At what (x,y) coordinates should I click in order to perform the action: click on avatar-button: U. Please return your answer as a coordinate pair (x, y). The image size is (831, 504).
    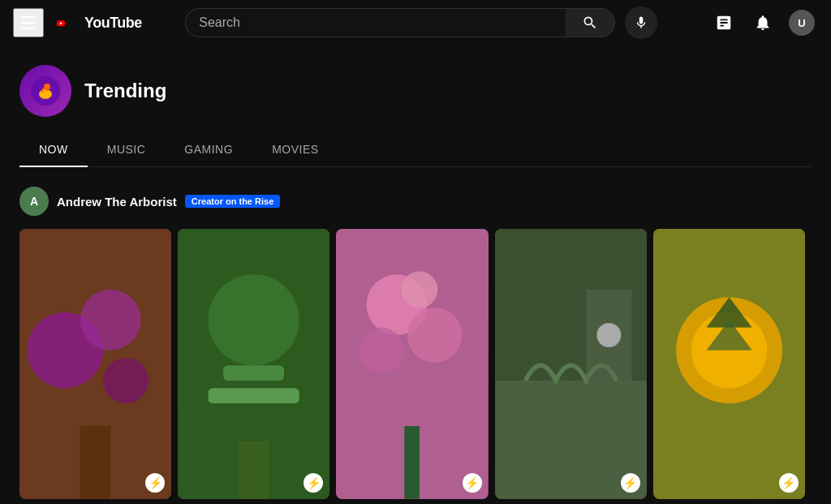
    Looking at the image, I should click on (802, 23).